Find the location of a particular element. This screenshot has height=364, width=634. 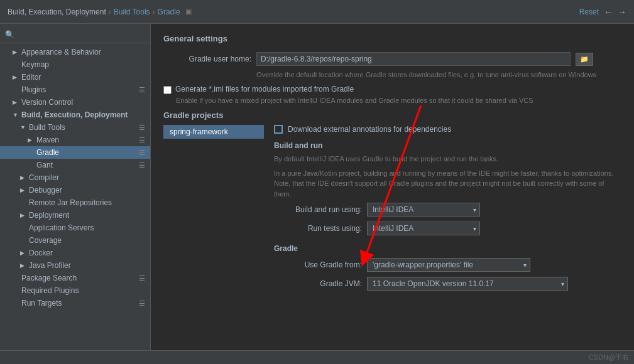

sidebar-item-maven: ▶Maven☰ is located at coordinates (75, 140).